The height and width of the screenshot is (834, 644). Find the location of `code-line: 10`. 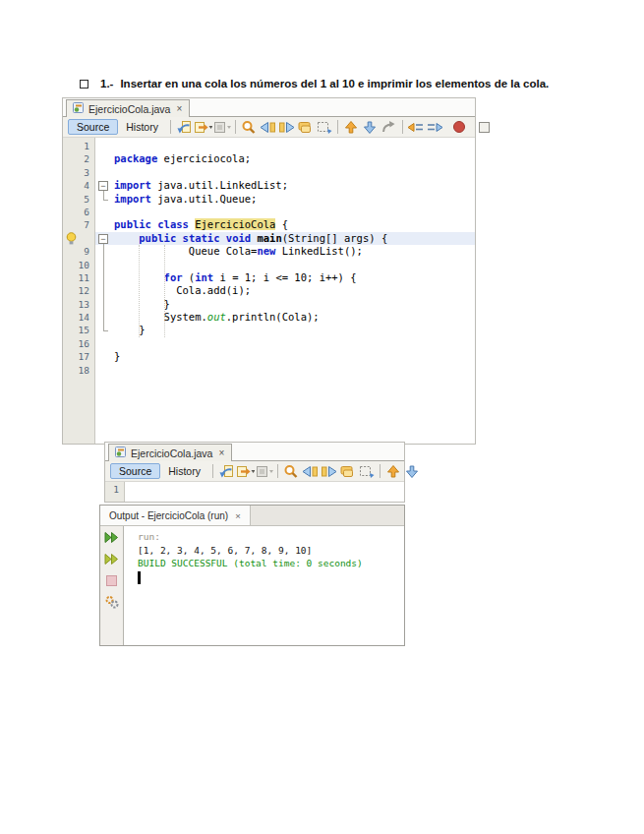

code-line: 10 is located at coordinates (269, 266).